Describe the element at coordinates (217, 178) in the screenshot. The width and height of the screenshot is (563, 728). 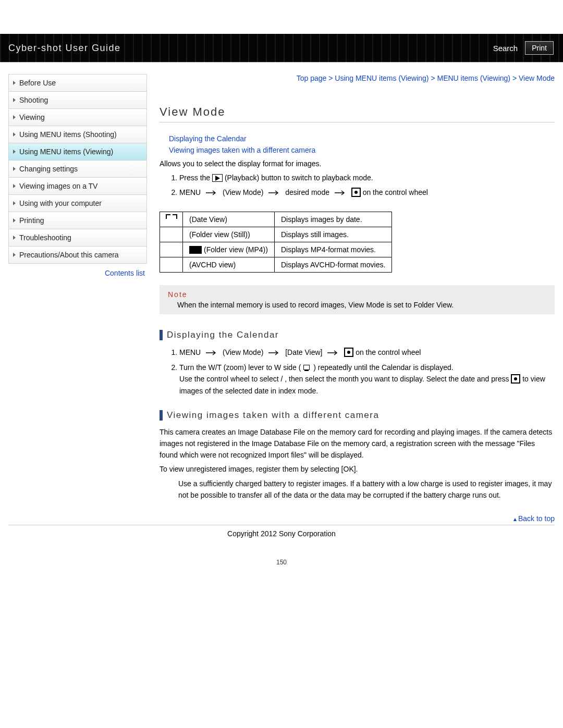
I see `playback-icon` at that location.